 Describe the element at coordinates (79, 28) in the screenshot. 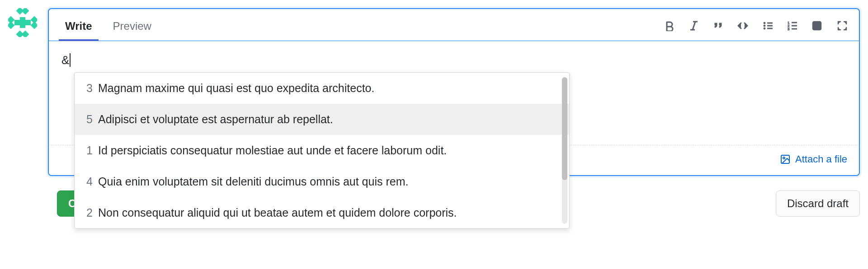

I see `tab-write: Write` at that location.